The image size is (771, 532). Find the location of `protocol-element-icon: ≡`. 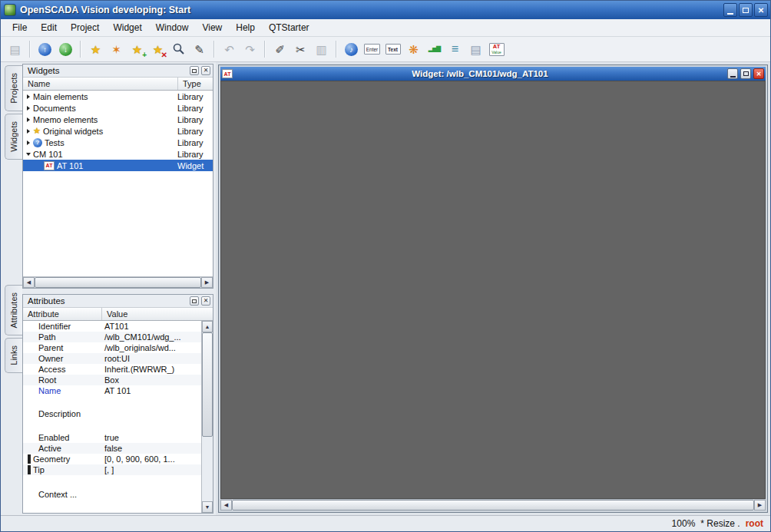

protocol-element-icon: ≡ is located at coordinates (455, 49).